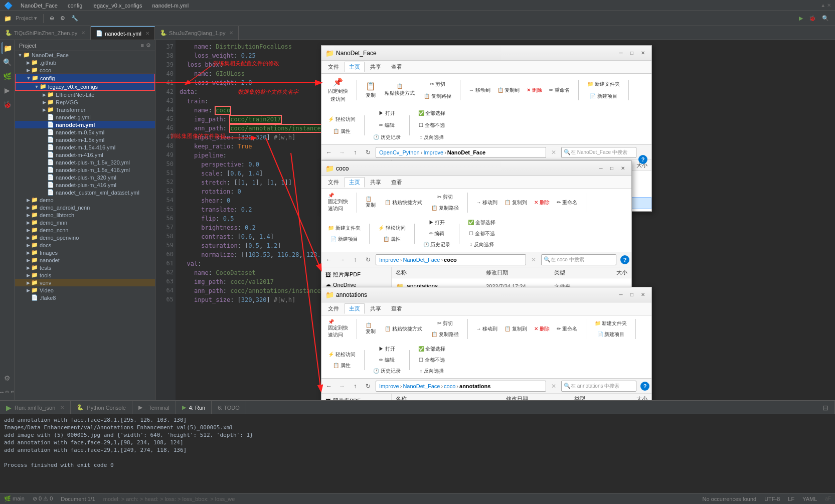 The height and width of the screenshot is (504, 835). I want to click on rb2-pin: 📌固定到快速访问, so click(338, 203).